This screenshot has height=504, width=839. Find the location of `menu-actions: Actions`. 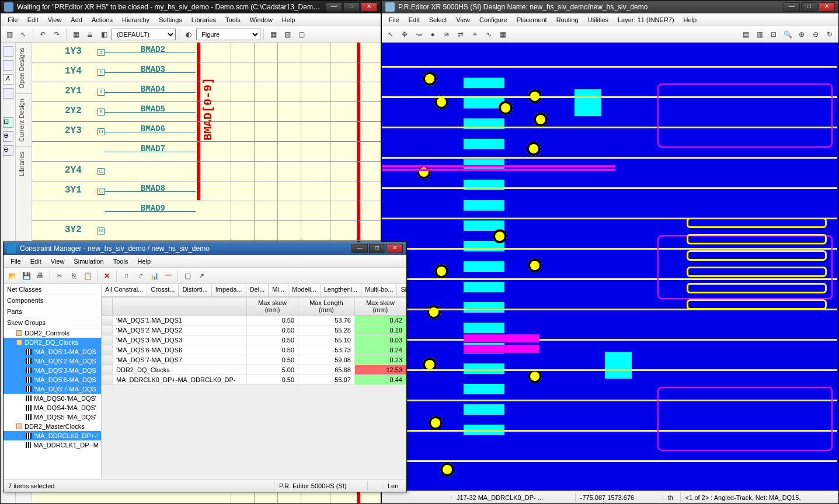

menu-actions: Actions is located at coordinates (102, 20).